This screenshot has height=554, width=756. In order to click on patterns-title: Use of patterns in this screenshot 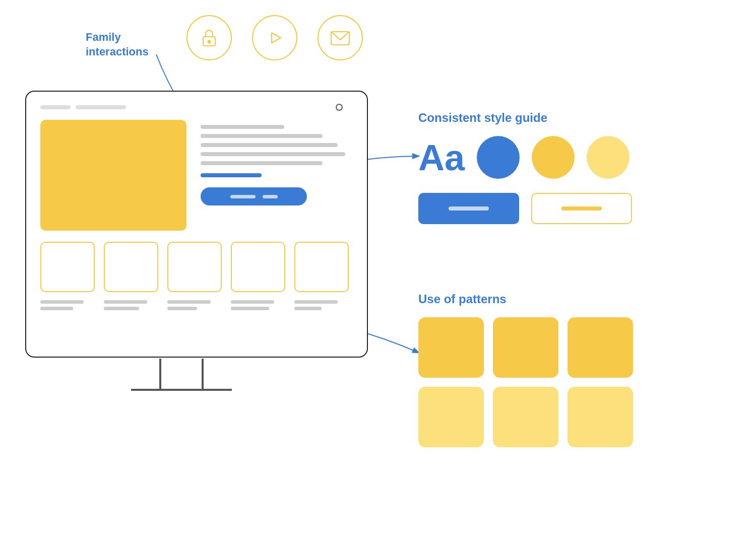, I will do `click(526, 299)`.